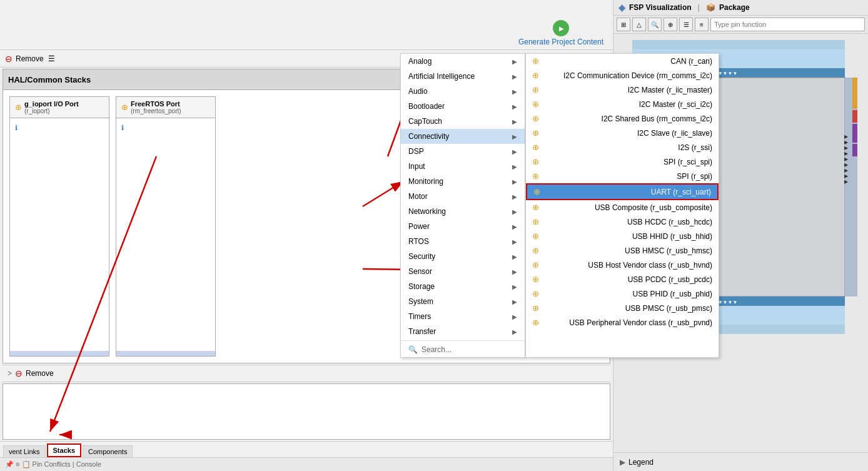 The image size is (868, 471). What do you see at coordinates (515, 332) in the screenshot?
I see `arrow-transfer: ▶` at bounding box center [515, 332].